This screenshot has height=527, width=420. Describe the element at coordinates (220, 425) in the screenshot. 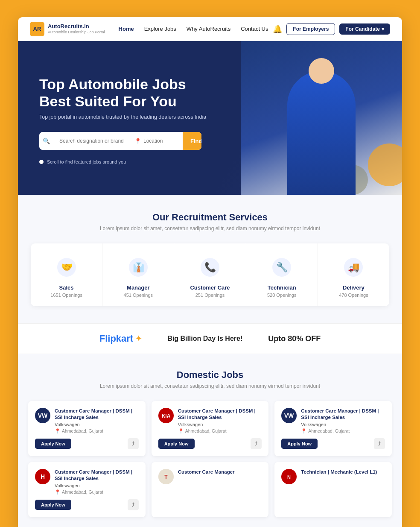

I see `job-company-2: Volkswagen` at that location.